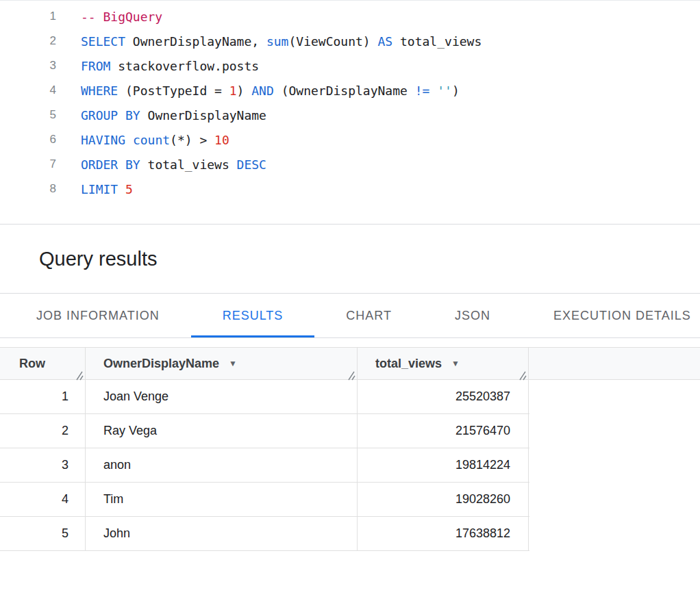 This screenshot has height=601, width=700. What do you see at coordinates (99, 90) in the screenshot?
I see `sql-token-kw: WHERE` at bounding box center [99, 90].